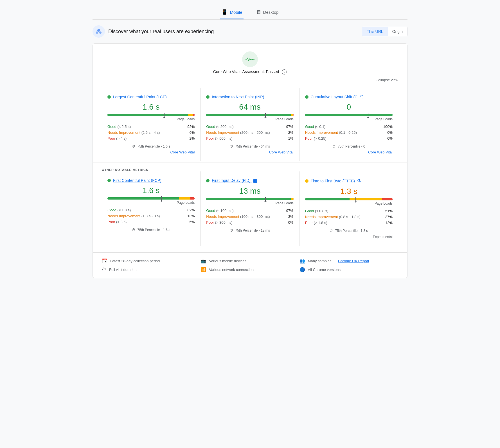  Describe the element at coordinates (349, 152) in the screenshot. I see `cls-core-vital-link: Core Web Vital` at that location.